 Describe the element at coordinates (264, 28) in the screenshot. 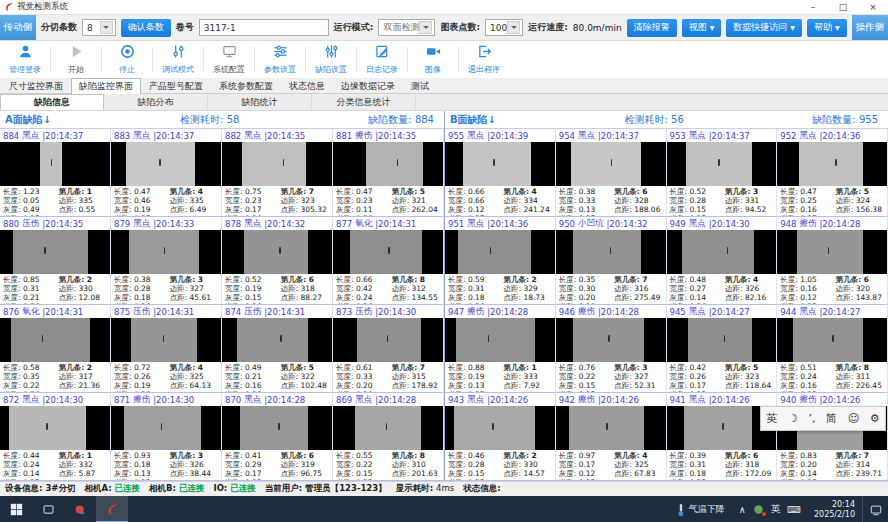

I see `roll-number-input` at that location.